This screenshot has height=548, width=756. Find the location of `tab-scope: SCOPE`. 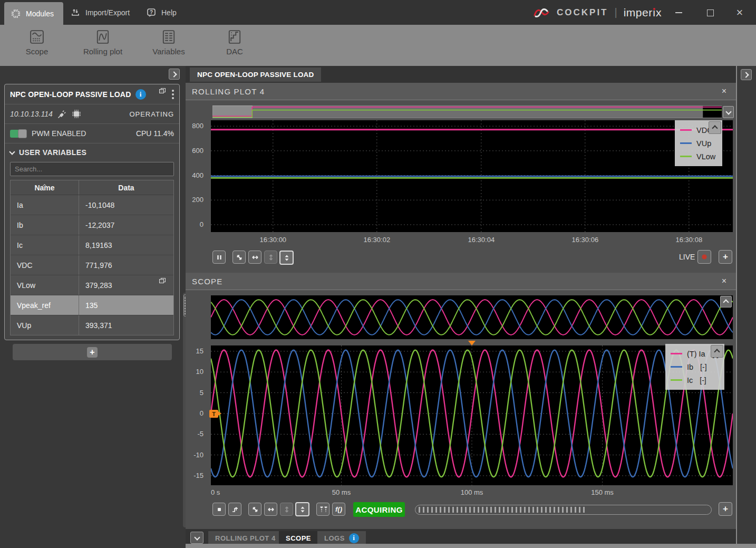

tab-scope: SCOPE is located at coordinates (298, 538).